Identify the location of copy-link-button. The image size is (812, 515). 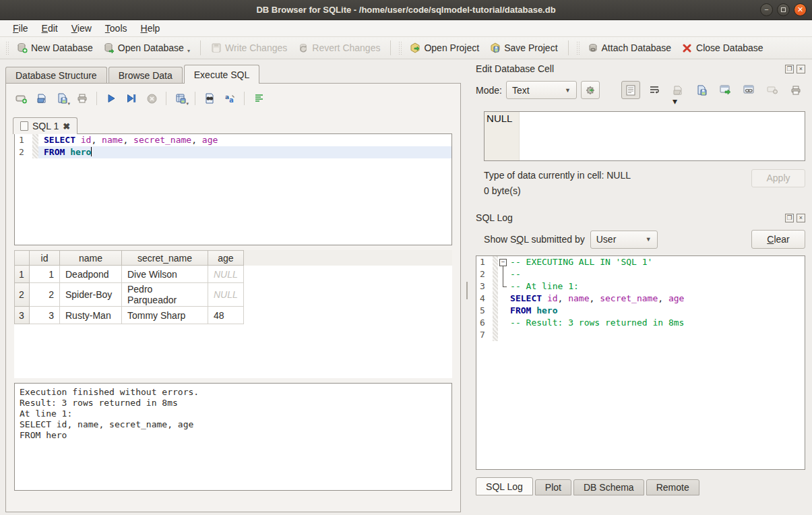
(749, 90).